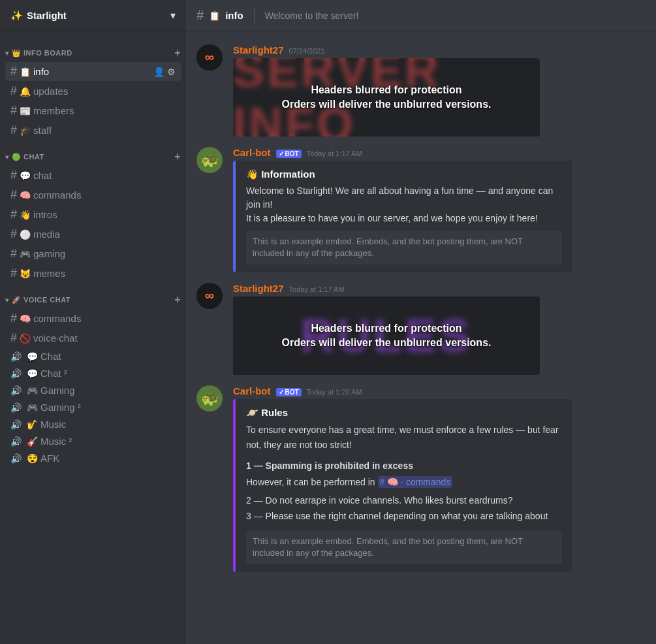  Describe the element at coordinates (93, 391) in the screenshot. I see `voice-channel-gaming1: 🔊 🎮 Gaming` at that location.